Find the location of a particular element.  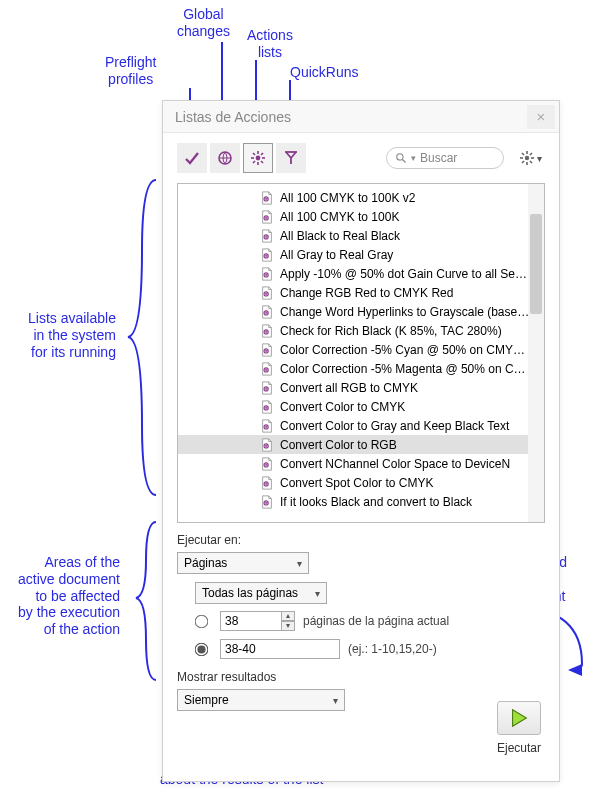

list-item: Change Word Hyperlinks to Grayscale (bas… is located at coordinates (361, 312).